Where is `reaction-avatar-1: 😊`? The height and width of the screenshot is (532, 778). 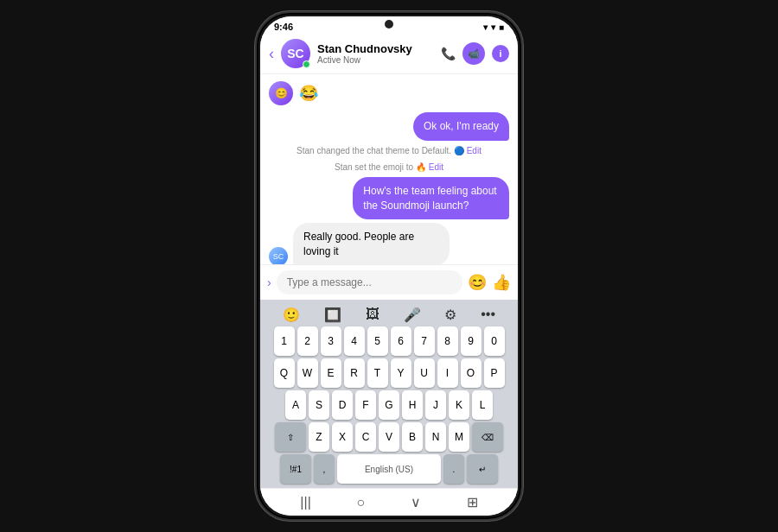
reaction-avatar-1: 😊 is located at coordinates (281, 93).